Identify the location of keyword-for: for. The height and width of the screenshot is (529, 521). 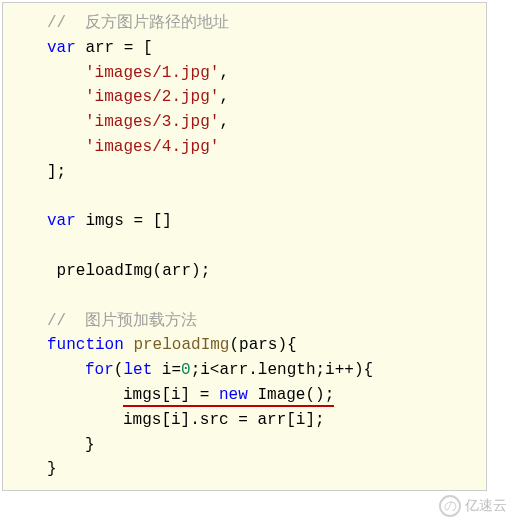
(100, 370).